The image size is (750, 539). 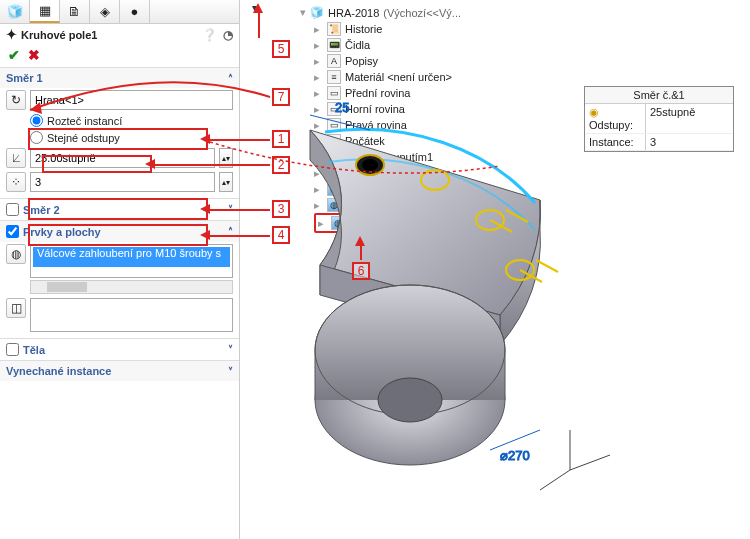 What do you see at coordinates (334, 61) in the screenshot?
I see `tree-node-icon: A` at bounding box center [334, 61].